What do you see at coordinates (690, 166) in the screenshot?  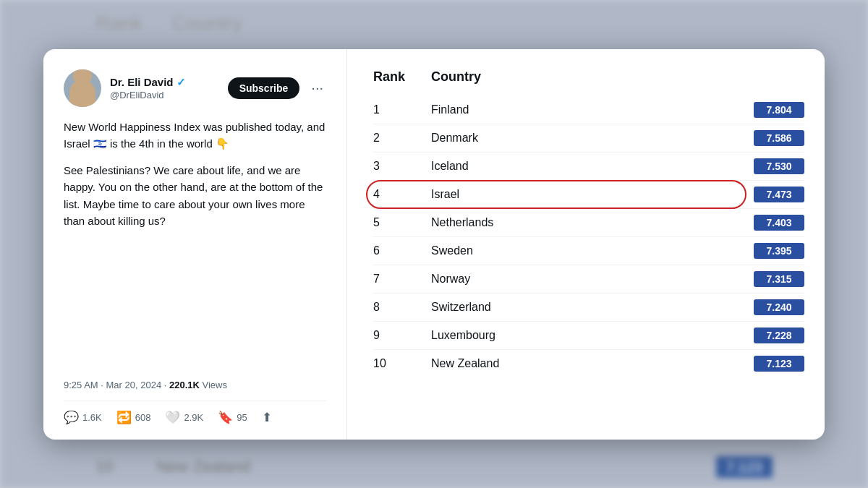 I see `score-cell: 7.530` at bounding box center [690, 166].